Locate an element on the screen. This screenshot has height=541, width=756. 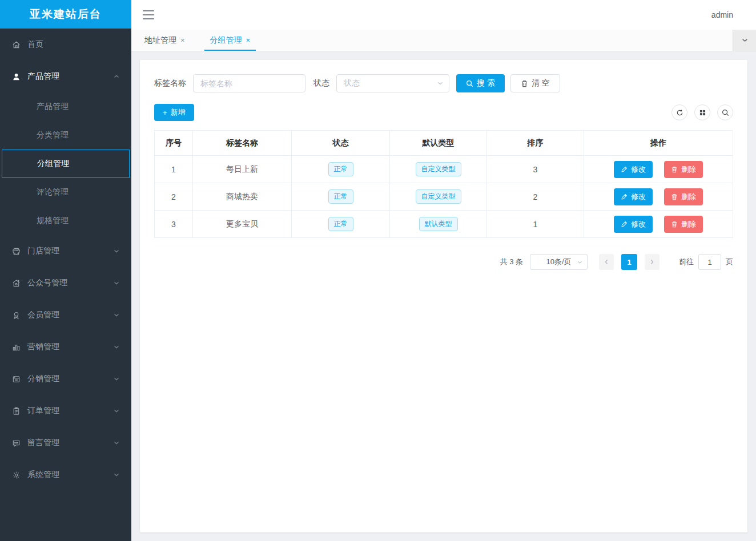
sidebar-subitem-spec: 规格管理 is located at coordinates (66, 221).